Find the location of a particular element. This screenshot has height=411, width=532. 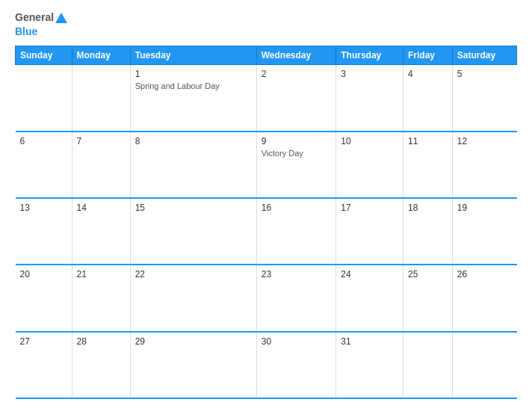

calendar-cell: 29 is located at coordinates (193, 365).